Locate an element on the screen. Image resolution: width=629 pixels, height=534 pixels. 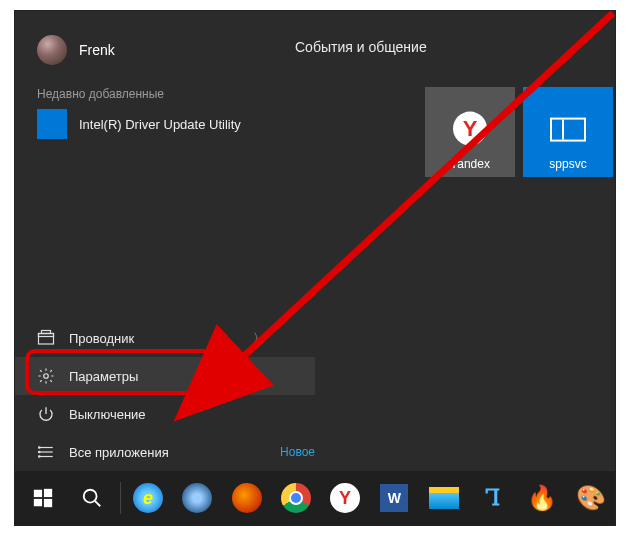
new-badge: Новое is located at coordinates (298, 452).